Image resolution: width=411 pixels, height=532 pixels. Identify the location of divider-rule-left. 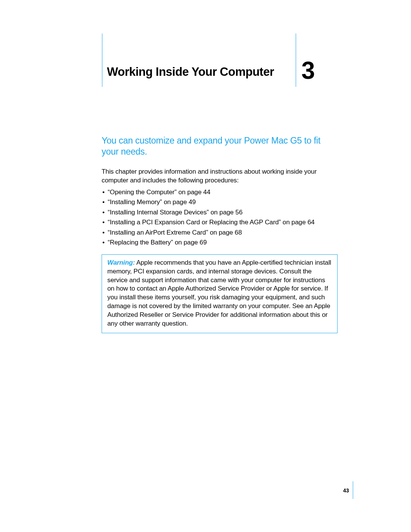
(102, 60).